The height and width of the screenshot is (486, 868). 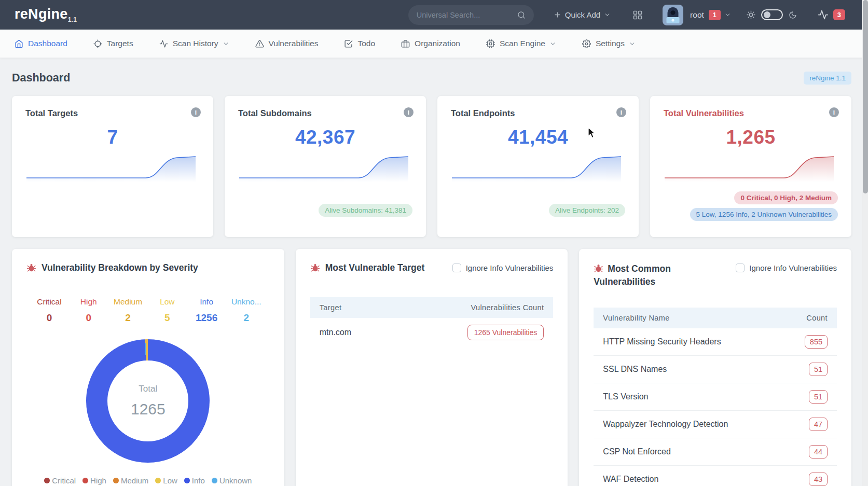 I want to click on nav-item-scan-engine: Scan Engine, so click(x=521, y=44).